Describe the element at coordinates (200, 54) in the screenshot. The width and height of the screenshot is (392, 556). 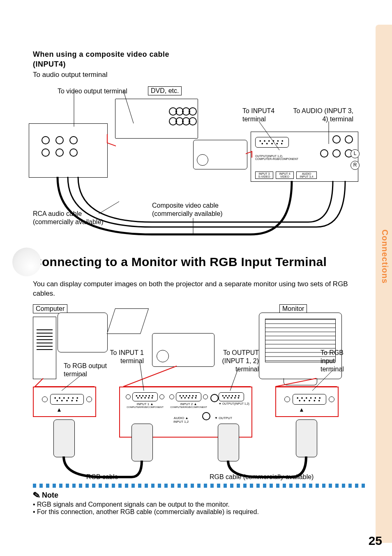
I see `section1-title-line1: When using a composite video cable` at that location.